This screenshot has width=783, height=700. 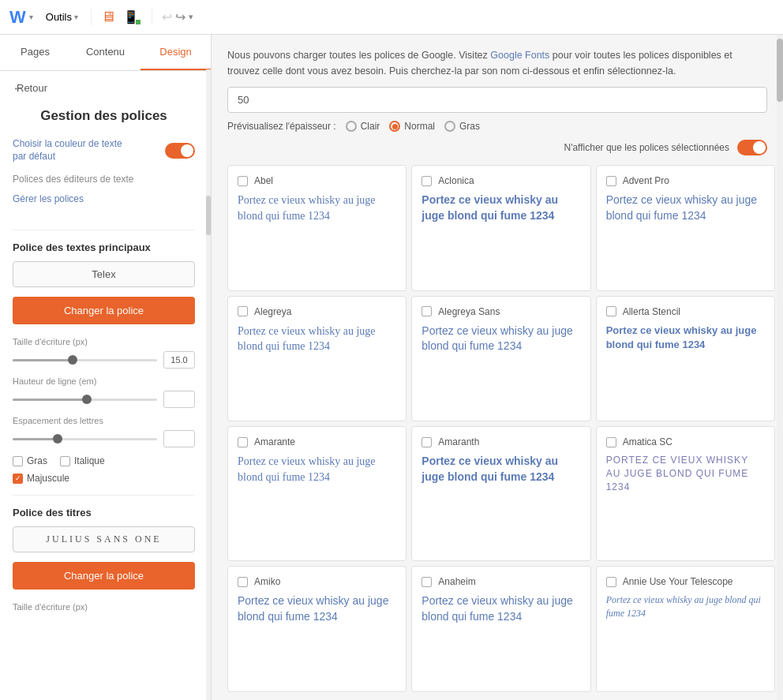 What do you see at coordinates (275, 442) in the screenshot?
I see `font-name-amarante: Amarante` at bounding box center [275, 442].